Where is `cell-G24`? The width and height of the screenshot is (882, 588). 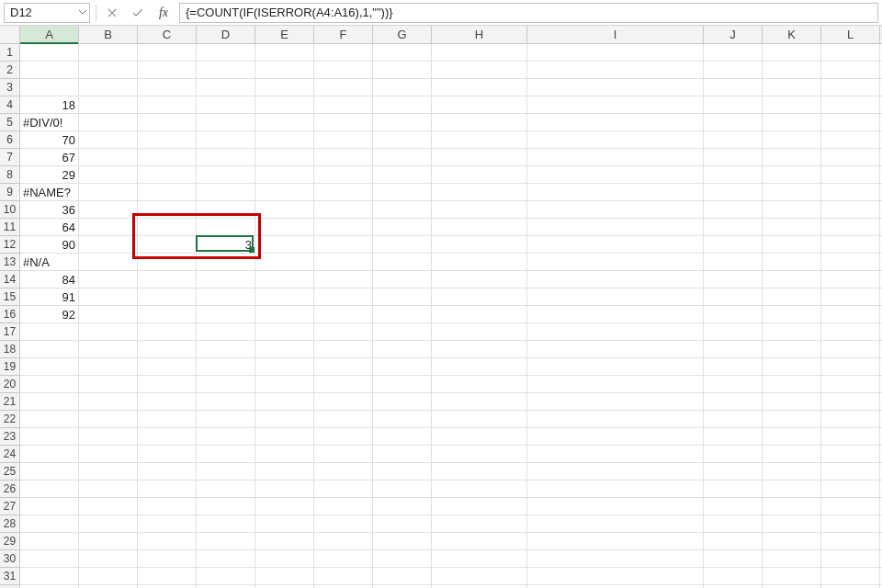 cell-G24 is located at coordinates (402, 454).